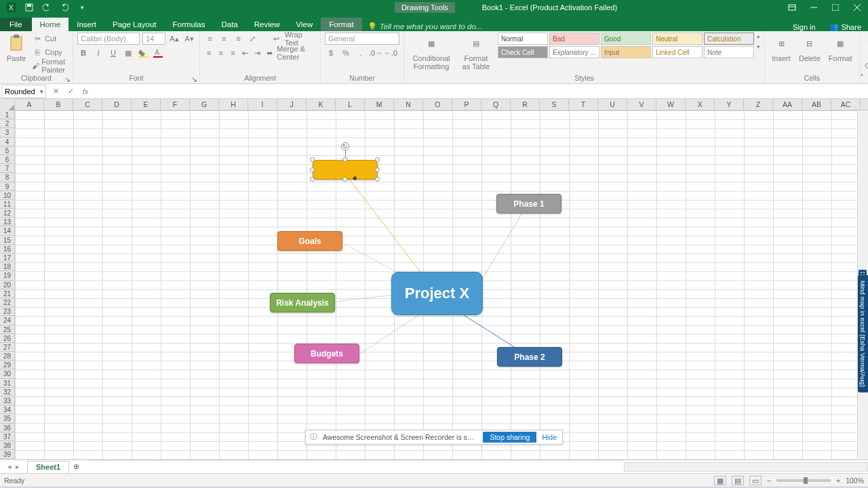  Describe the element at coordinates (9, 466) in the screenshot. I see `sheet-prev-icon: ◂` at that location.